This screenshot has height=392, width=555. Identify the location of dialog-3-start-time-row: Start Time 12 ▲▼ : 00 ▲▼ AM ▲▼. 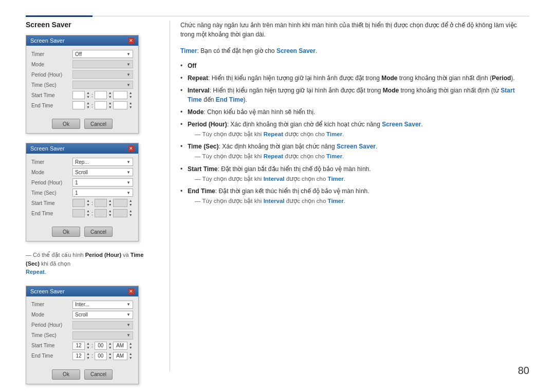
(82, 346).